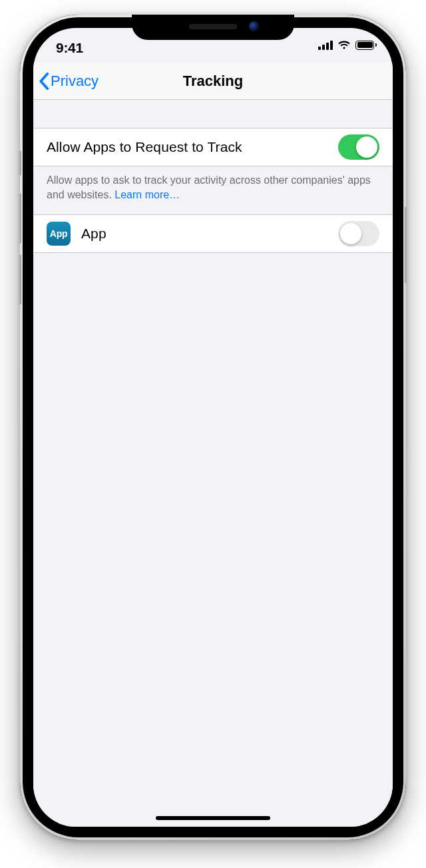  Describe the element at coordinates (75, 81) in the screenshot. I see `back-label: Privacy` at that location.